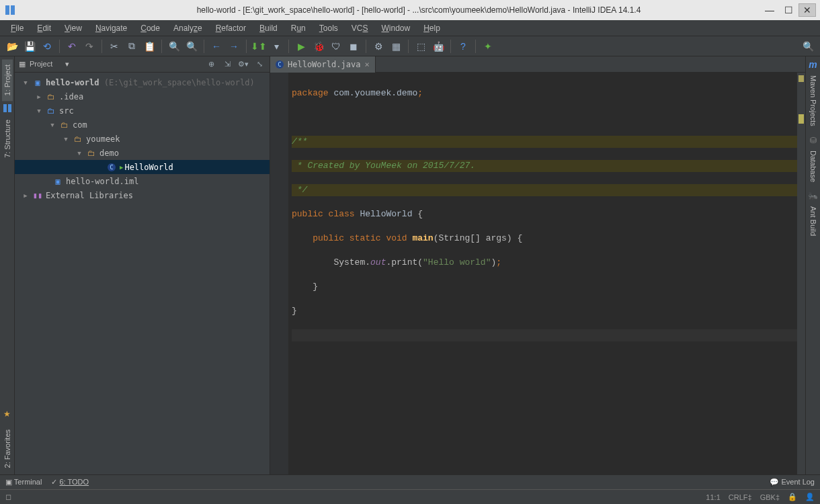 Image resolution: width=820 pixels, height=504 pixels. I want to click on settings-icon: ⚙, so click(378, 46).